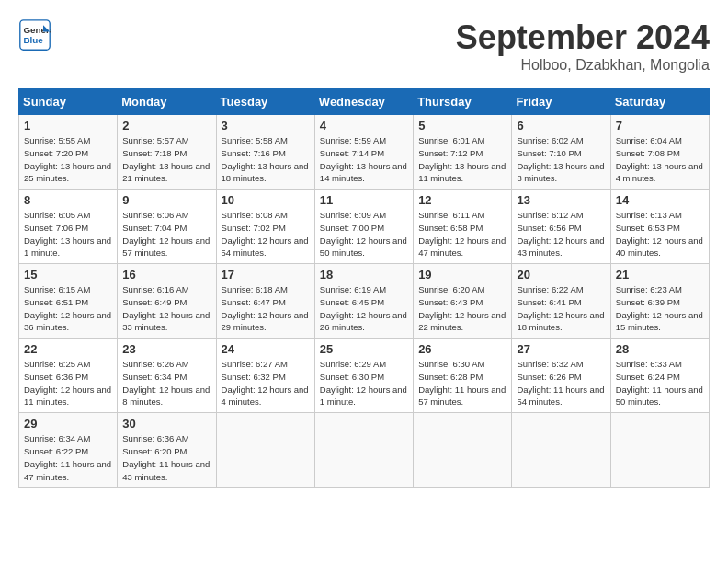  Describe the element at coordinates (166, 350) in the screenshot. I see `day-number: 23` at that location.